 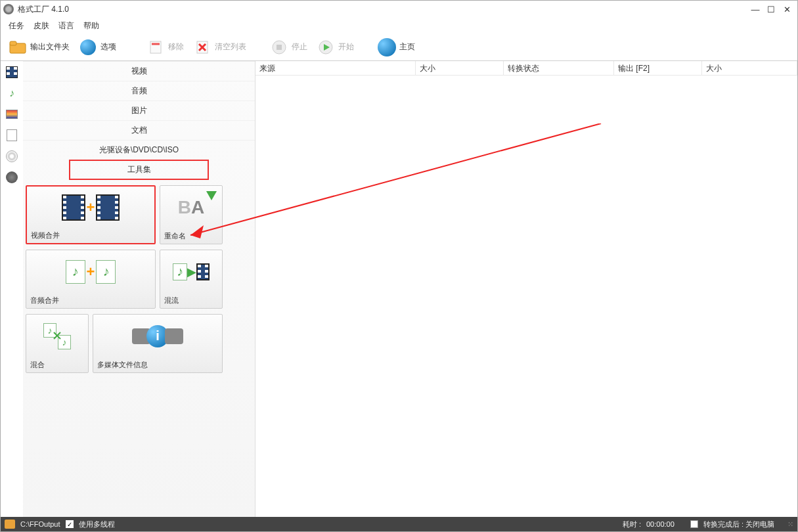 What do you see at coordinates (139, 91) in the screenshot?
I see `side-audio: 音频` at bounding box center [139, 91].